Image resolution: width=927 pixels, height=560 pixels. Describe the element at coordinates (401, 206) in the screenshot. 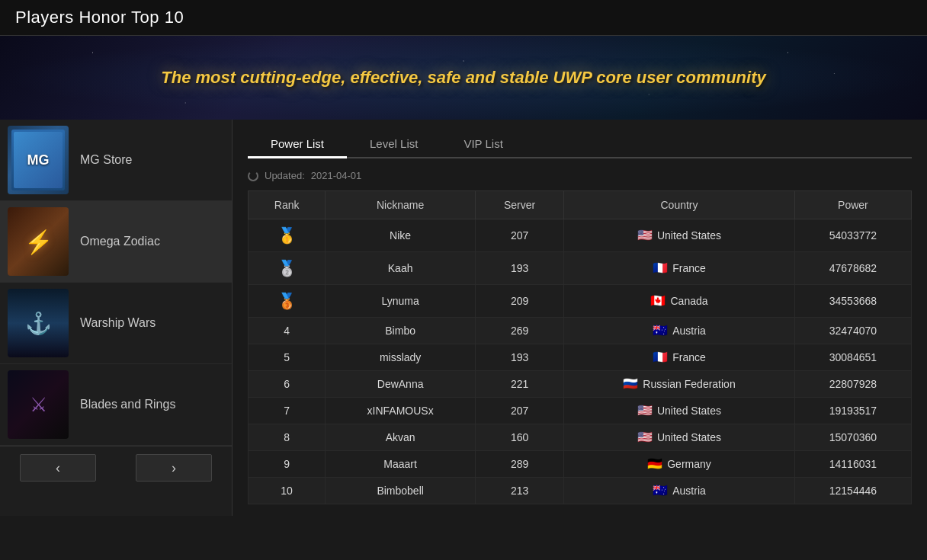

I see `col-nickname: Nickname` at that location.